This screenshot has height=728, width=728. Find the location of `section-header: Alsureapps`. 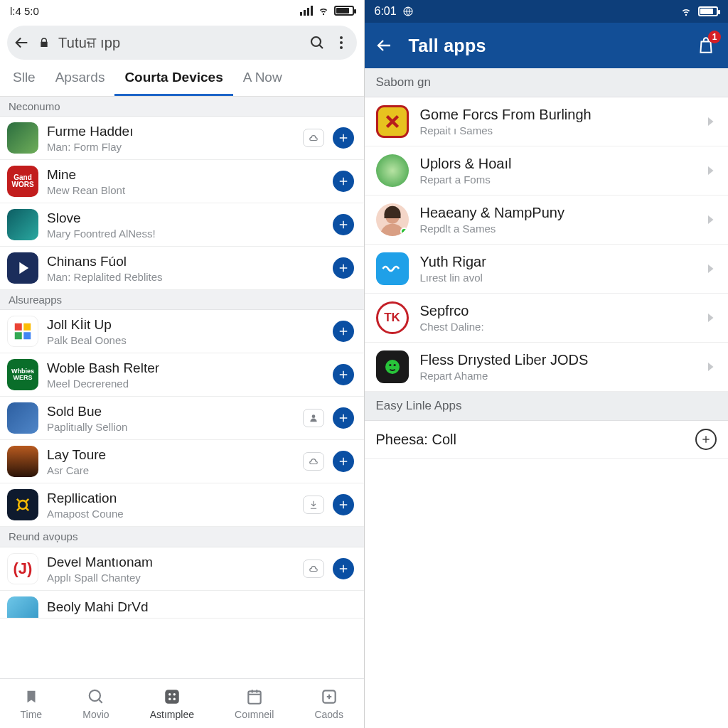

section-header: Alsureapps is located at coordinates (182, 300).